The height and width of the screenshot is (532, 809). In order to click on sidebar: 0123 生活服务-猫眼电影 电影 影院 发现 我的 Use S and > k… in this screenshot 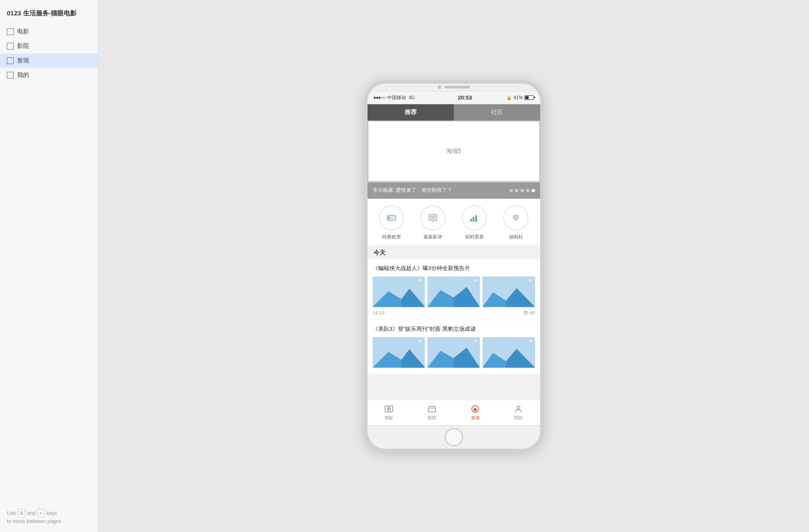, I will do `click(49, 266)`.